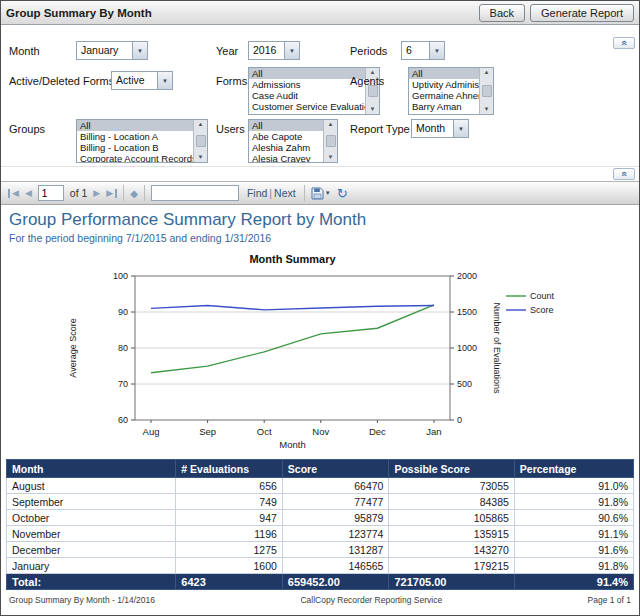 The height and width of the screenshot is (616, 640). What do you see at coordinates (92, 486) in the screenshot?
I see `table-cell: August` at bounding box center [92, 486].